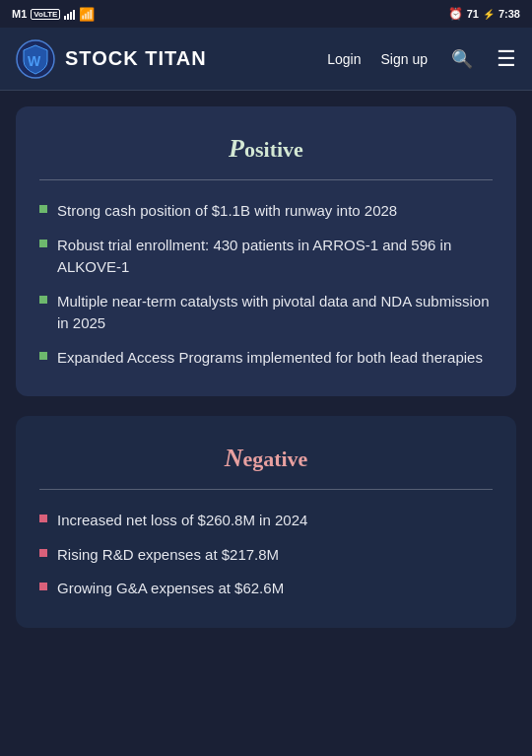 The image size is (532, 756). I want to click on battery-level: 71, so click(473, 14).